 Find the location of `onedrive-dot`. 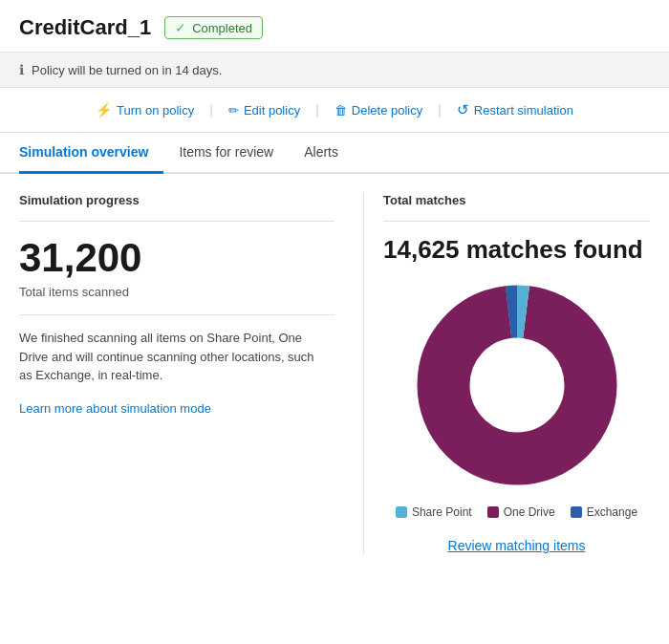

onedrive-dot is located at coordinates (493, 512).